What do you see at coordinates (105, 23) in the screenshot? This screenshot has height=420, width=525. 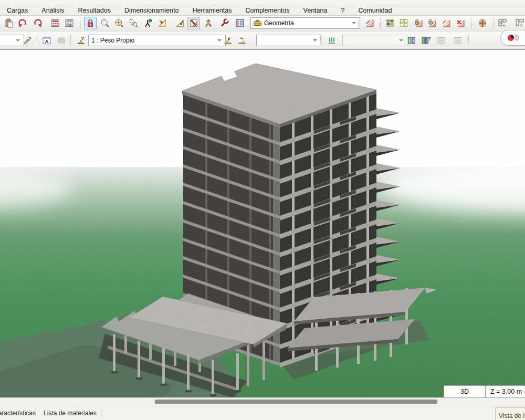 I see `zoom-icon` at bounding box center [105, 23].